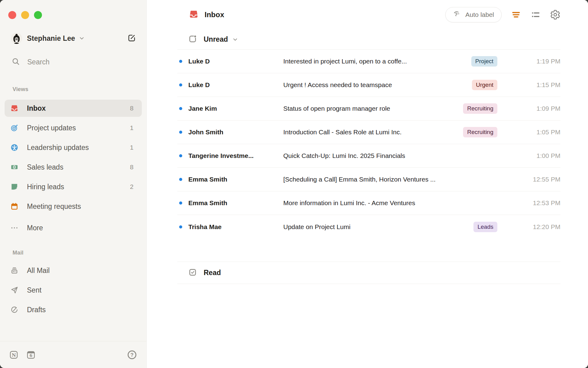 The image size is (588, 368). Describe the element at coordinates (537, 132) in the screenshot. I see `email-time: 1:05 PM` at that location.